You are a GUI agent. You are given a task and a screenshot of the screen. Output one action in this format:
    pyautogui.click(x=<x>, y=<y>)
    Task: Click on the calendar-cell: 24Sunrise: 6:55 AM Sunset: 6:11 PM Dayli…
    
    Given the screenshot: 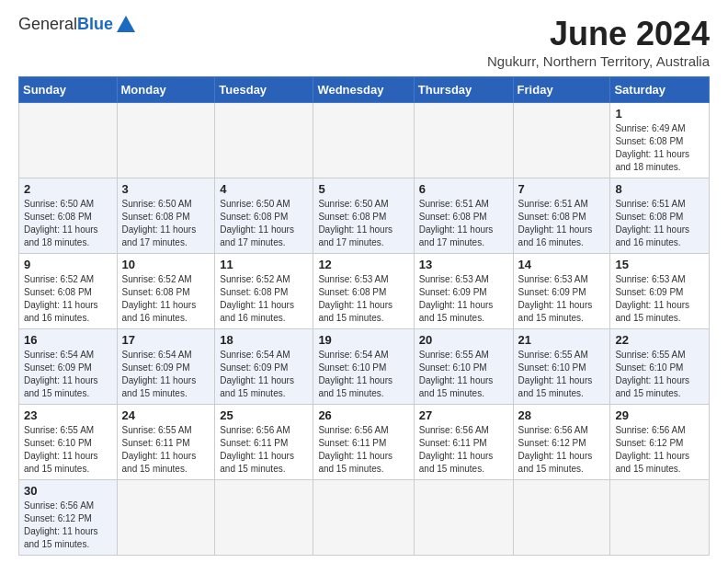 What is the action you would take?
    pyautogui.click(x=165, y=442)
    